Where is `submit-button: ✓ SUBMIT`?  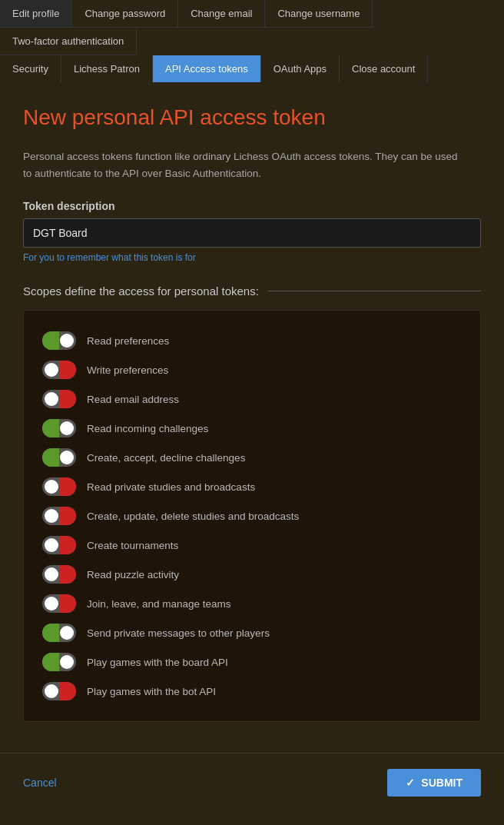 submit-button: ✓ SUBMIT is located at coordinates (434, 783).